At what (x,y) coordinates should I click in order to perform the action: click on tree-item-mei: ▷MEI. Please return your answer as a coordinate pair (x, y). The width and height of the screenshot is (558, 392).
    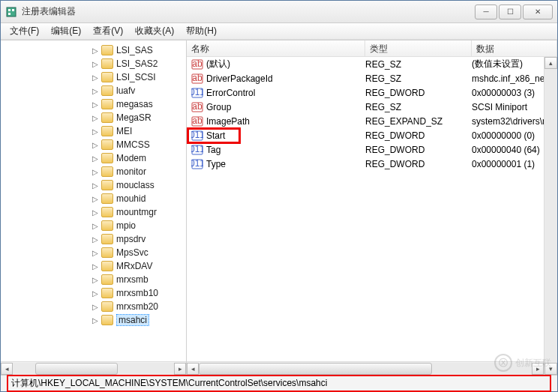
    Looking at the image, I should click on (93, 131).